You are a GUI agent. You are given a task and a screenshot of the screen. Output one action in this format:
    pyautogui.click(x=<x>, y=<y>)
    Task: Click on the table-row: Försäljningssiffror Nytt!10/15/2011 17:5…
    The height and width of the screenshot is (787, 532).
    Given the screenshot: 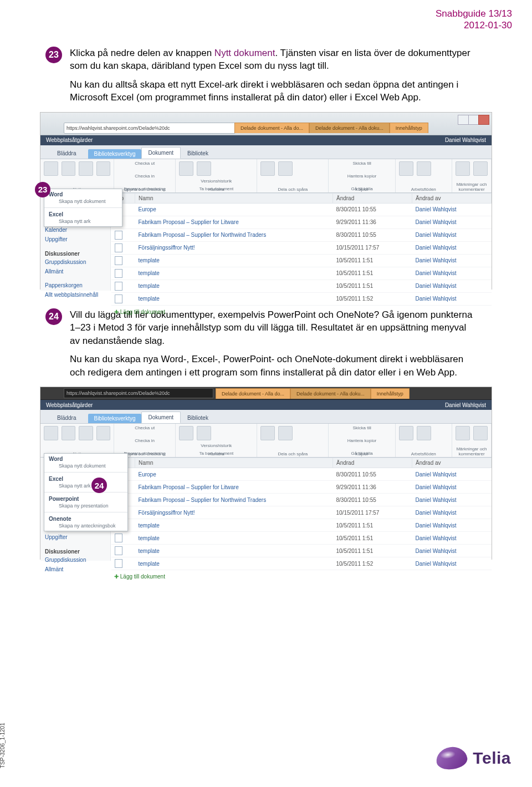 What is the action you would take?
    pyautogui.click(x=301, y=512)
    